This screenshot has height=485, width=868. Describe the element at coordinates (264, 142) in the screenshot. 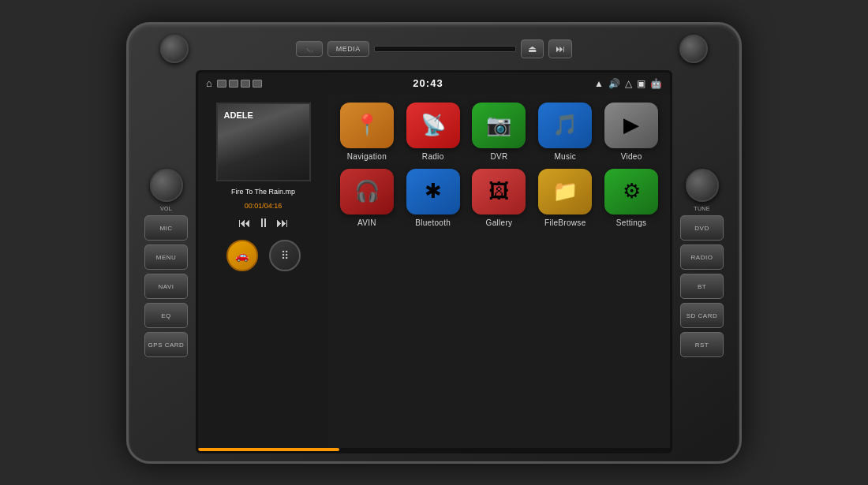

I see `album-art: ADELE` at that location.